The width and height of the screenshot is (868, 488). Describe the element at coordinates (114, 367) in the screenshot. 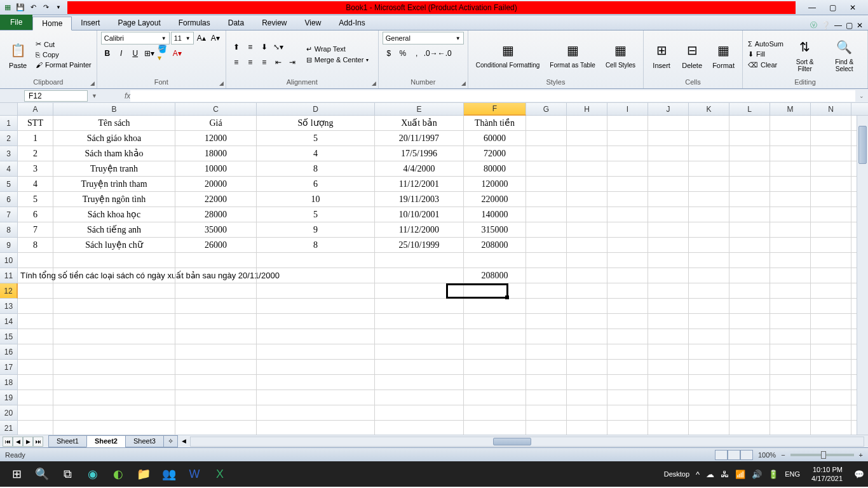

I see `cell-B17` at that location.